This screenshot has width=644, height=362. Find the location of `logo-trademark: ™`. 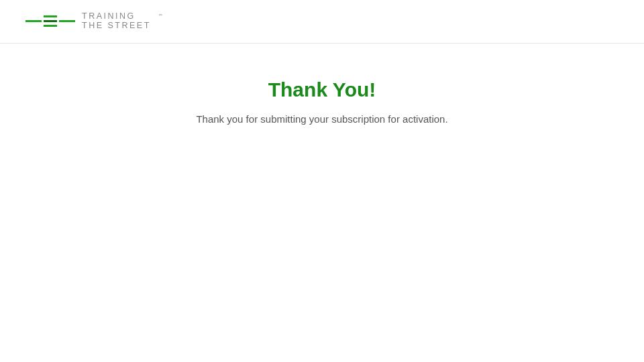

logo-trademark: ™ is located at coordinates (160, 15).